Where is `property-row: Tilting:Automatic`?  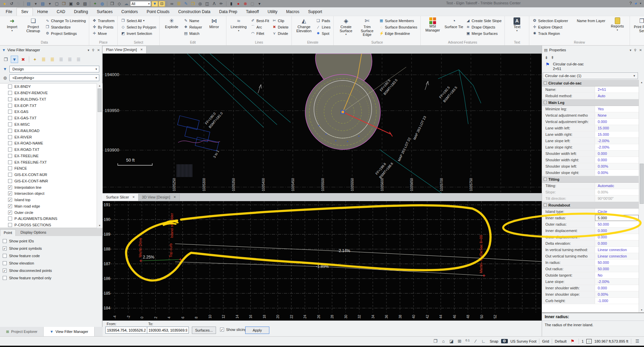 property-row: Tilting:Automatic is located at coordinates (590, 186).